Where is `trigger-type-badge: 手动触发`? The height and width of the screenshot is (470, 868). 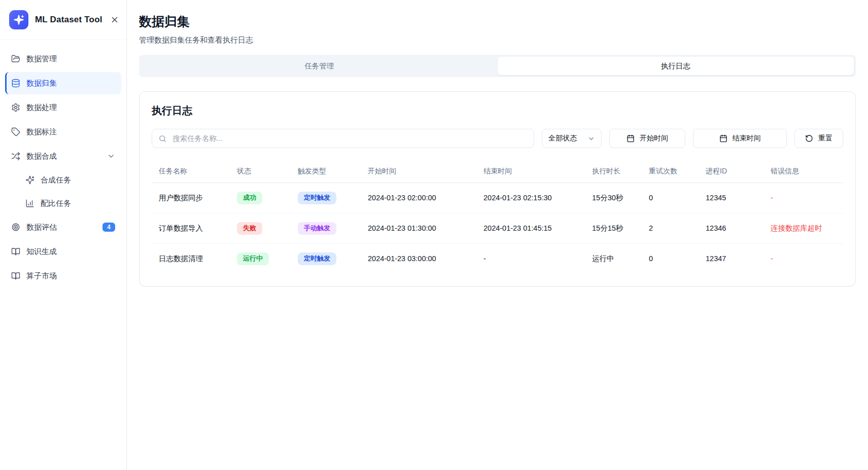 trigger-type-badge: 手动触发 is located at coordinates (317, 228).